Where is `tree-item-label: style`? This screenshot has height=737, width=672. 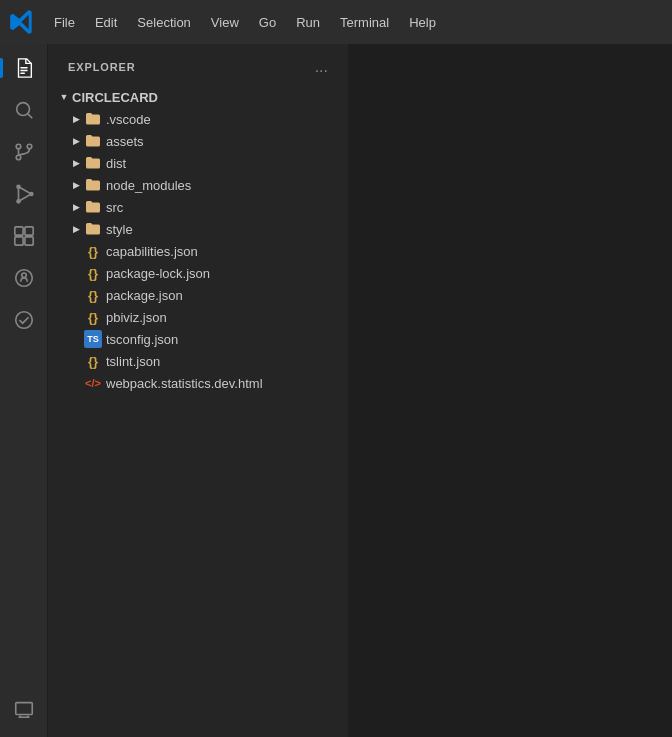 tree-item-label: style is located at coordinates (120, 230).